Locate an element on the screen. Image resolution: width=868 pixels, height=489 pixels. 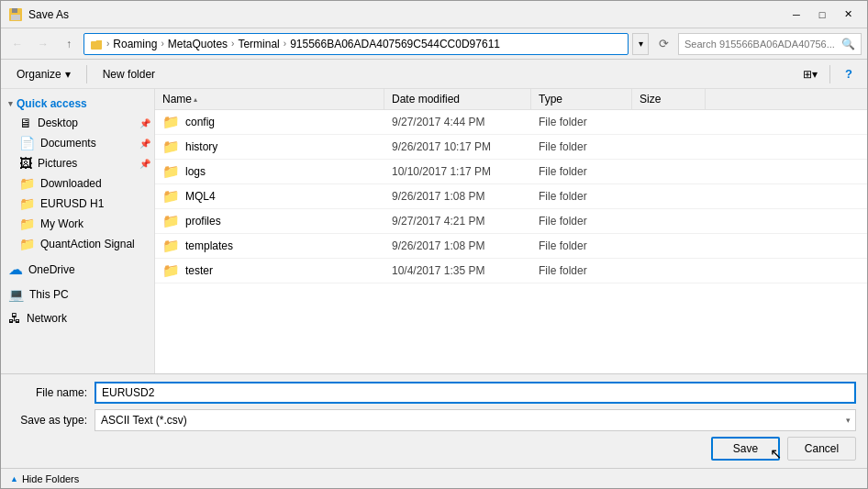
eurusd-icon: 📁 is located at coordinates (28, 204).